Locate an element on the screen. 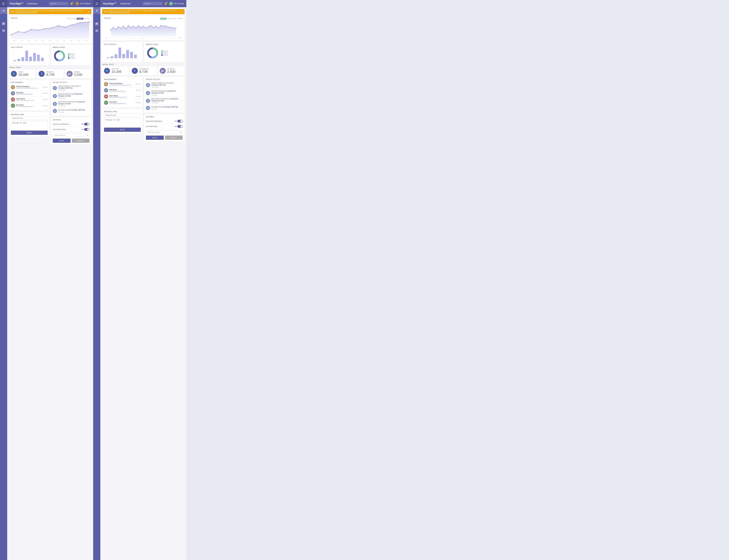 Image resolution: width=729 pixels, height=560 pixels. user-menu: JSJosh Sullivan is located at coordinates (83, 4).